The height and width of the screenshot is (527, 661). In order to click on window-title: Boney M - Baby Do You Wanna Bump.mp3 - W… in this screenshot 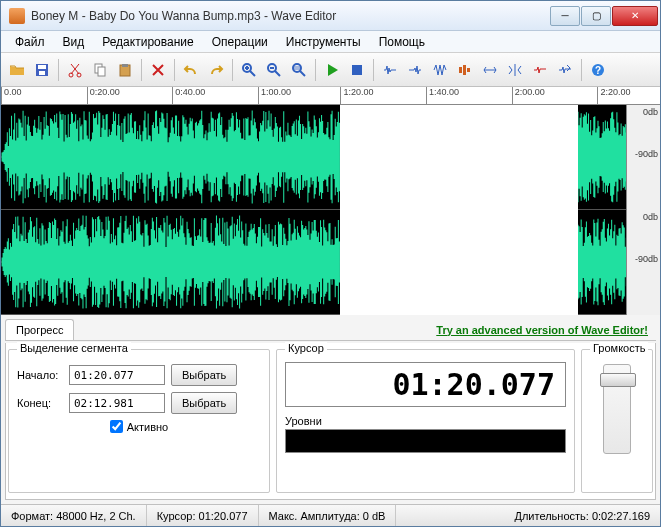, I will do `click(290, 16)`.